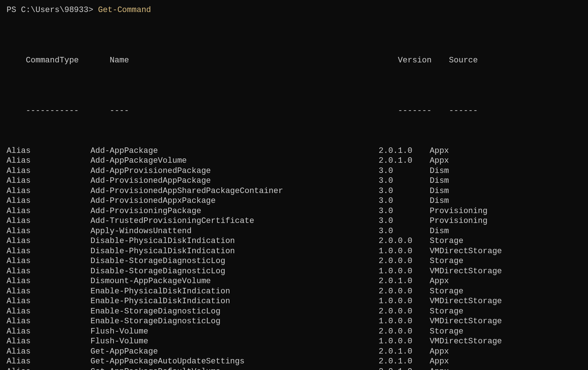  What do you see at coordinates (294, 61) in the screenshot?
I see `table-header: CommandTypeNameVersionSource` at bounding box center [294, 61].